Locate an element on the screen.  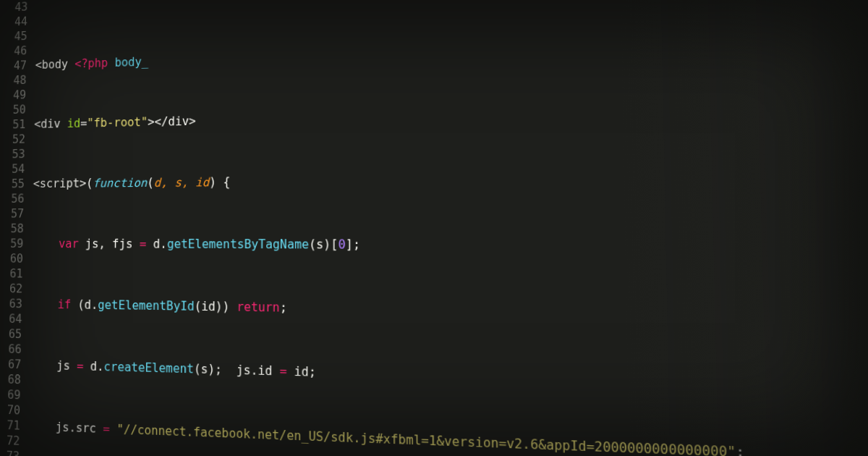
line-number: 60 is located at coordinates (12, 259).